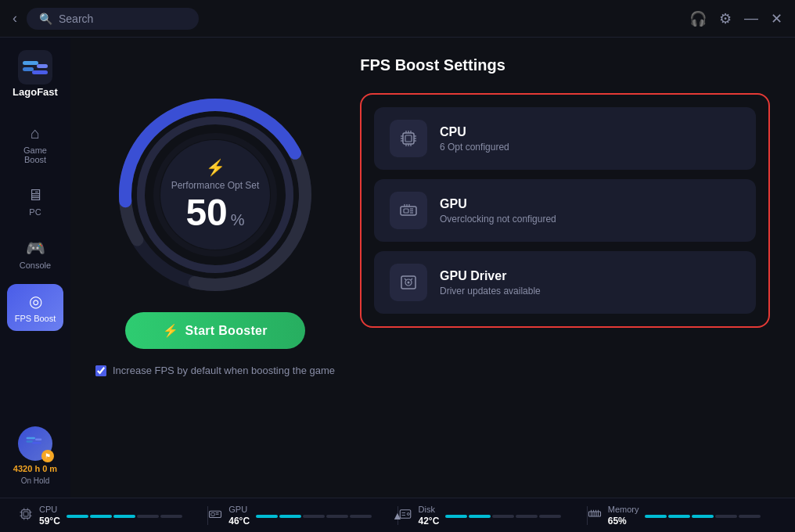 This screenshot has width=795, height=532. Describe the element at coordinates (215, 371) in the screenshot. I see `fps-checkbox-row: Increase FPS by default when boosting th…` at that location.